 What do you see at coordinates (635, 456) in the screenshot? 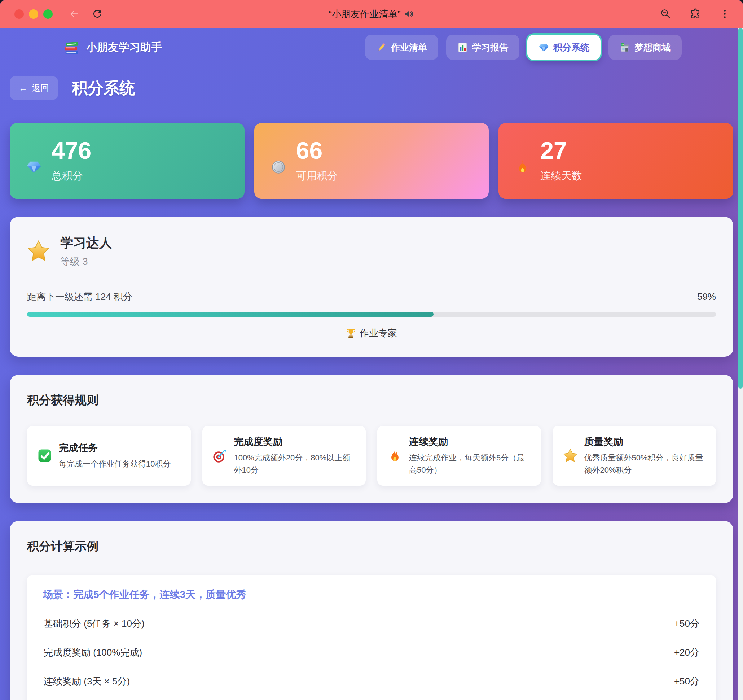
I see `rule-card-quality-bonus: 质量奖励 优秀质量额外50%积分，良好质量额外20%积分` at bounding box center [635, 456].